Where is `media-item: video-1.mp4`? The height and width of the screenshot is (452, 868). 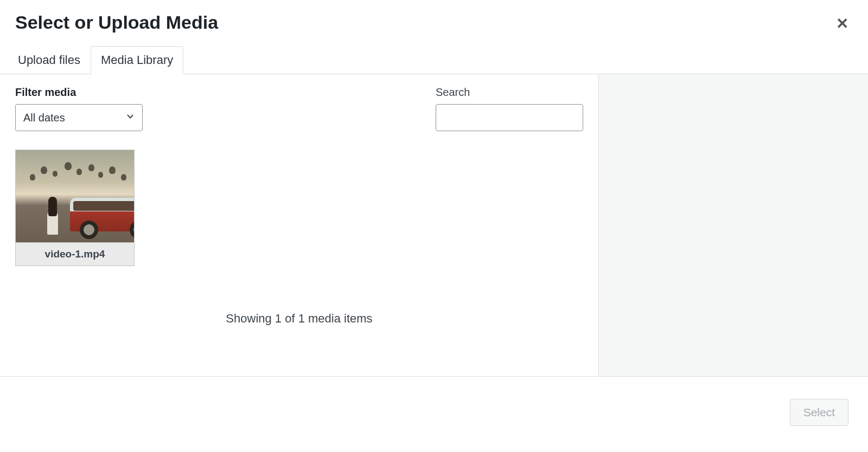
media-item: video-1.mp4 is located at coordinates (75, 208).